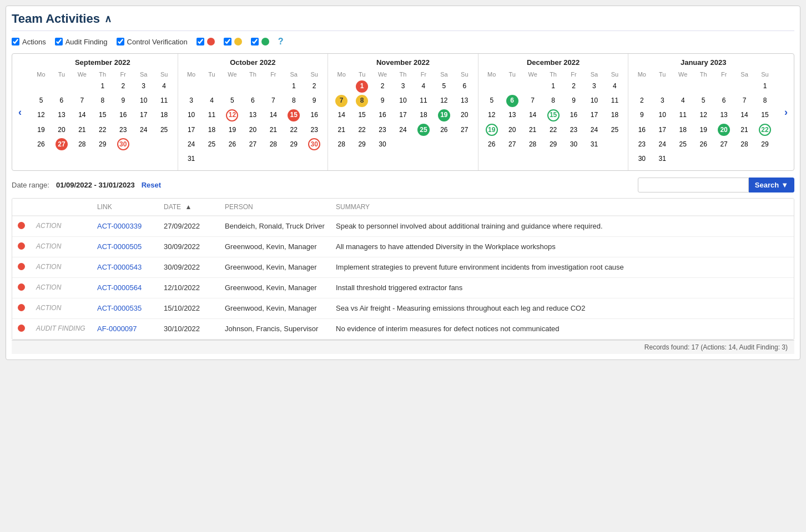 Image resolution: width=806 pixels, height=532 pixels. I want to click on calendar-day: 2, so click(642, 101).